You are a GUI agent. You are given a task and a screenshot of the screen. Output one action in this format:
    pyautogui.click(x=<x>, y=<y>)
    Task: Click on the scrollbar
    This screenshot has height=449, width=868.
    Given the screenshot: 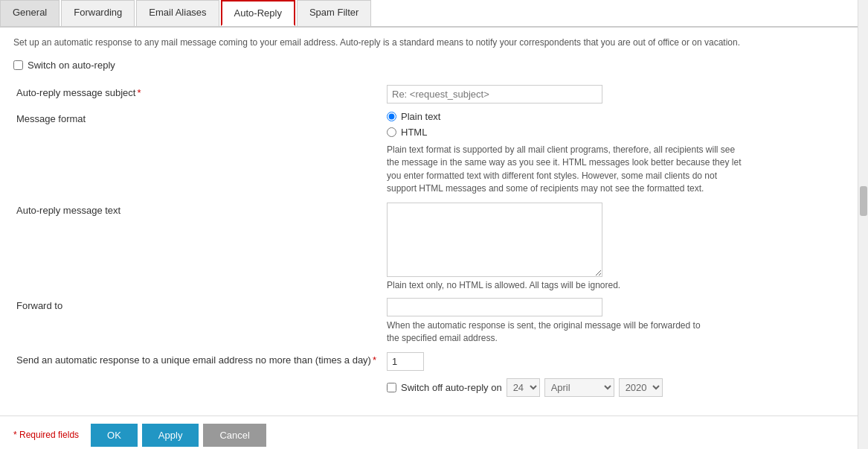 What is the action you would take?
    pyautogui.click(x=863, y=225)
    